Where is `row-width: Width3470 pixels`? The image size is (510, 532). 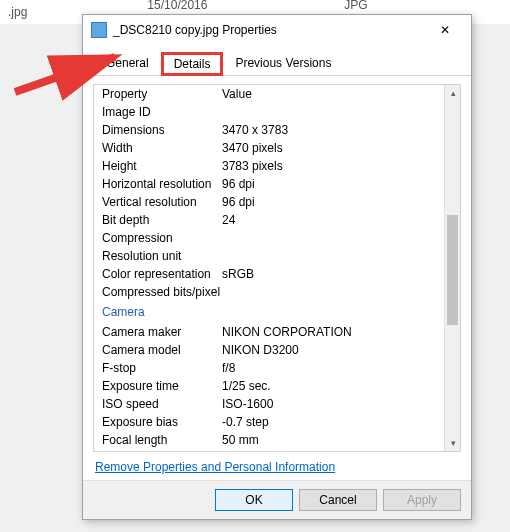 row-width: Width3470 pixels is located at coordinates (269, 148).